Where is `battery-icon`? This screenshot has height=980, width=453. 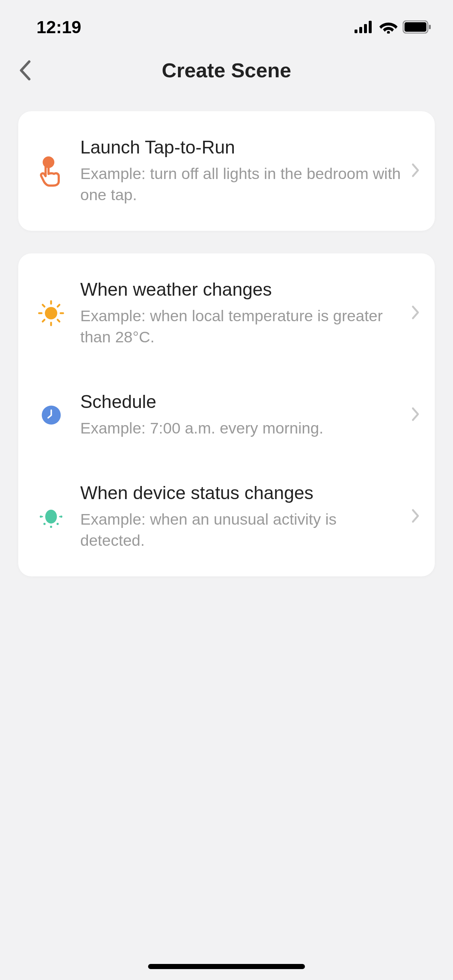 battery-icon is located at coordinates (417, 27).